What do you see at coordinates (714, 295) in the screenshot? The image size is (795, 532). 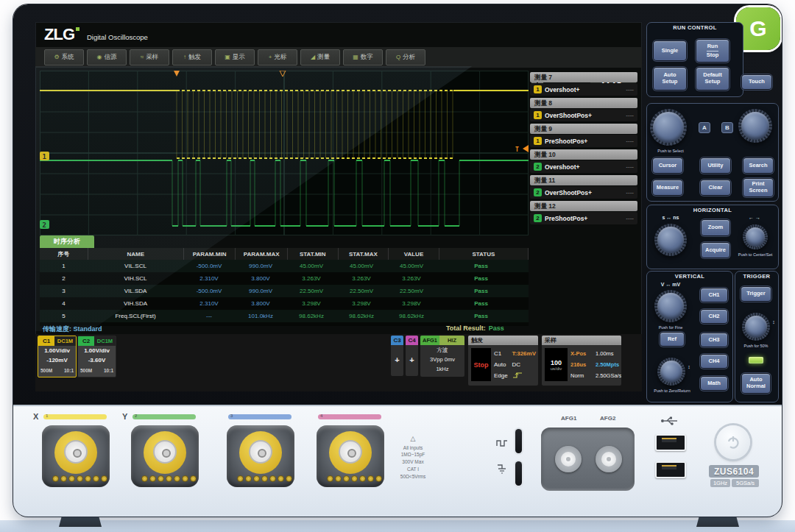 I see `ch1-button: CH1` at bounding box center [714, 295].